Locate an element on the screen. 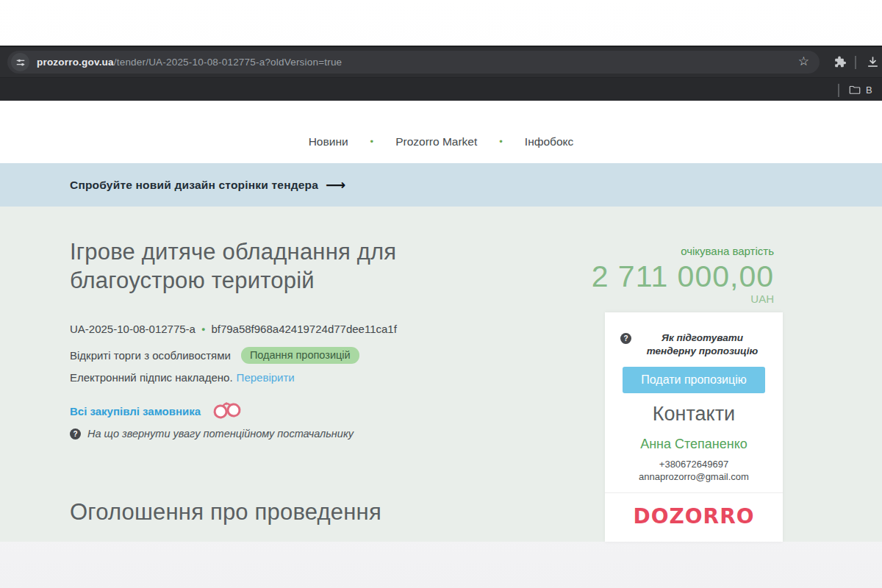 The image size is (882, 588). supplier-hint-link: На що звернути увагу потенційному постач… is located at coordinates (212, 434).